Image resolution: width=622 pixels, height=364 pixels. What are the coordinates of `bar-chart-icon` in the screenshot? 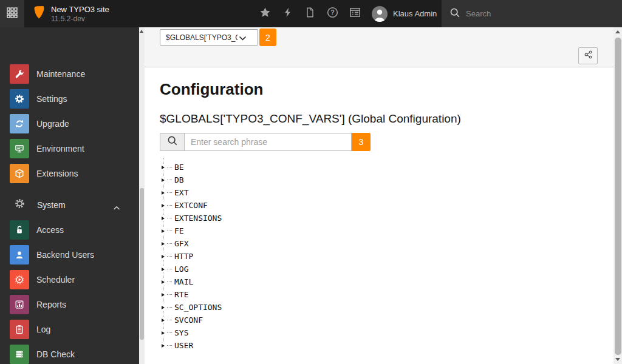 It's located at (19, 305).